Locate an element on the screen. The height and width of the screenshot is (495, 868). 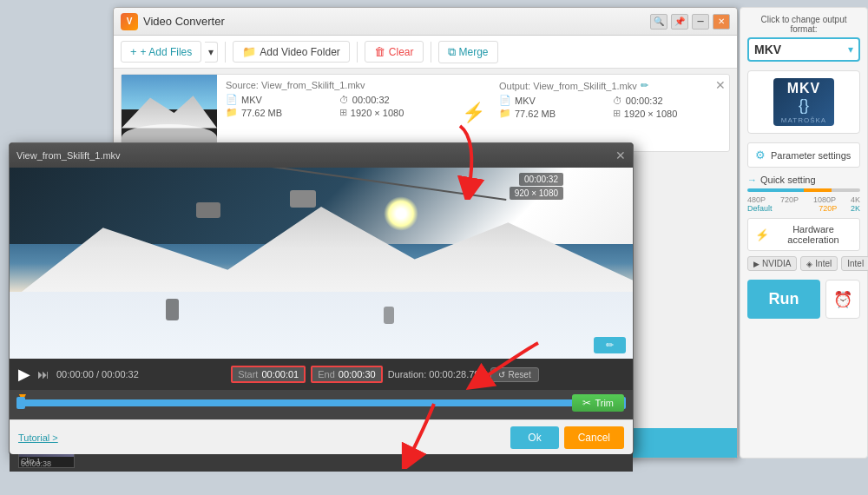
quality-labels: 480P 720P 1080P 4K is located at coordinates (804, 200).